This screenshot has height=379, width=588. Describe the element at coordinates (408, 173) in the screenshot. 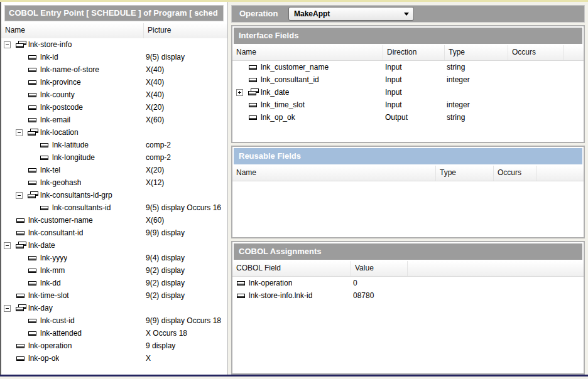

I see `reusable-fields-column-header: Name Type Occurs` at that location.